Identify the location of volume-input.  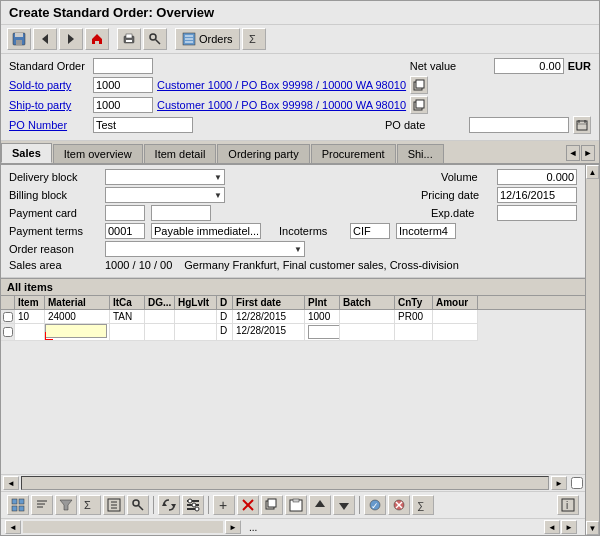
(537, 177).